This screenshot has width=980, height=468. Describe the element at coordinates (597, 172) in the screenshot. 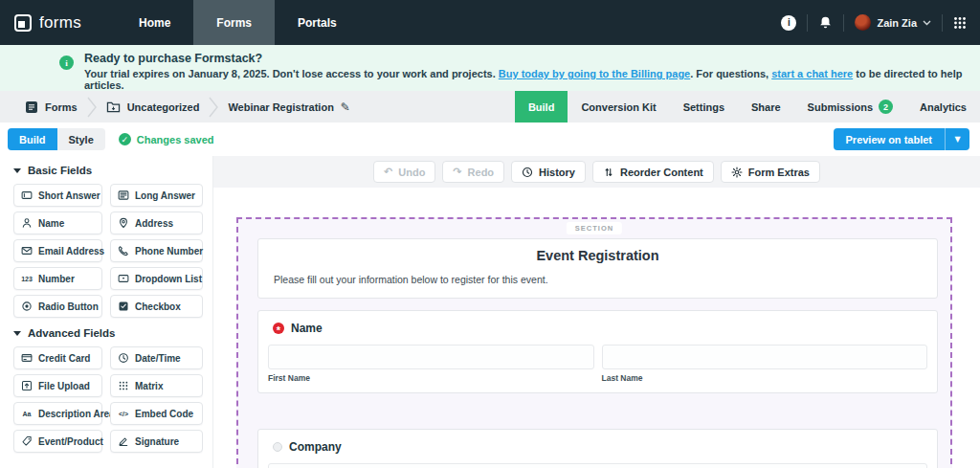

I see `canvas-toolbar: ↶ Undo ↷ Redo History Reorder Content Fo…` at that location.